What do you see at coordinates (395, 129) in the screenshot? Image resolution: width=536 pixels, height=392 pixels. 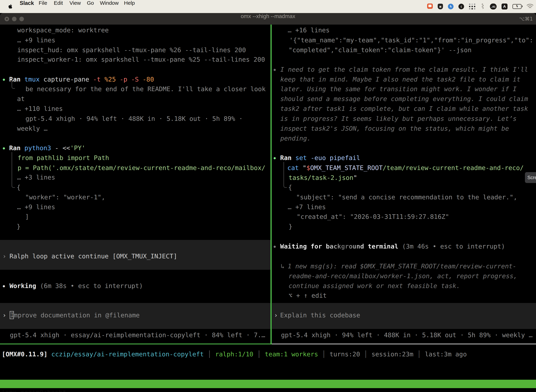 I see `thinking-line: inspect task2's JSON, focusing on the st…` at bounding box center [395, 129].